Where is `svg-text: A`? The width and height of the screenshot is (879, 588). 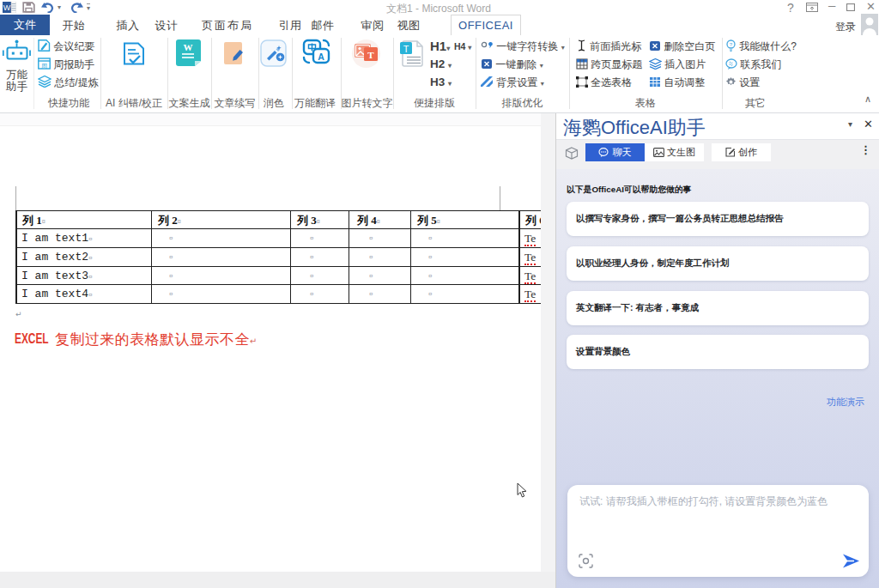 svg-text: A is located at coordinates (321, 57).